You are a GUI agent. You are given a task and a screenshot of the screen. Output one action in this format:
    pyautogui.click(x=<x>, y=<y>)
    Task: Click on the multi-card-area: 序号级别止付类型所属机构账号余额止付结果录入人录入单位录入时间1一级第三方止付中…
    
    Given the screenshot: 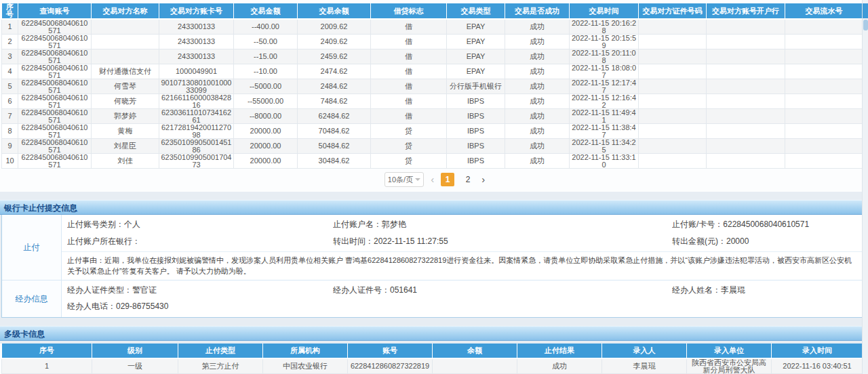 What is the action you would take?
    pyautogui.click(x=434, y=359)
    